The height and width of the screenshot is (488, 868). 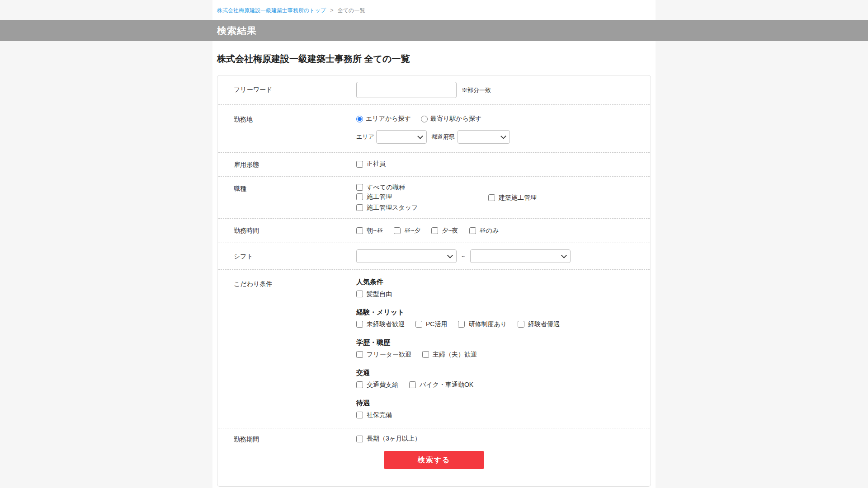 I want to click on form-row-jobtype: 職種 すべての職種 施工管理, so click(x=434, y=198).